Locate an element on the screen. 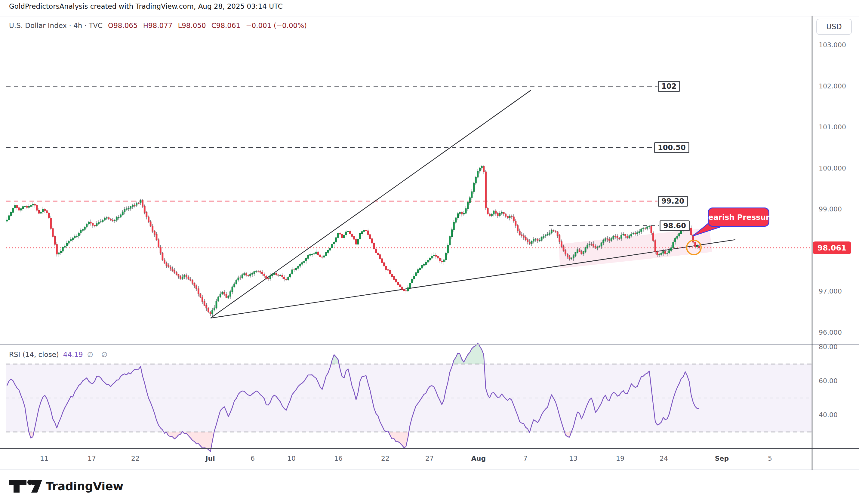 This screenshot has width=859, height=504. time-tick-19: 19 is located at coordinates (620, 459).